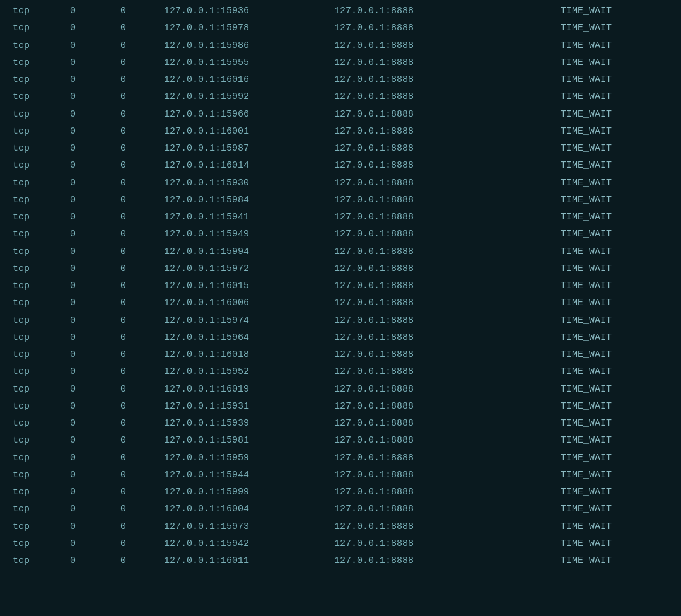  What do you see at coordinates (233, 543) in the screenshot?
I see `col-local-address: 127.0.0.1:15942` at bounding box center [233, 543].